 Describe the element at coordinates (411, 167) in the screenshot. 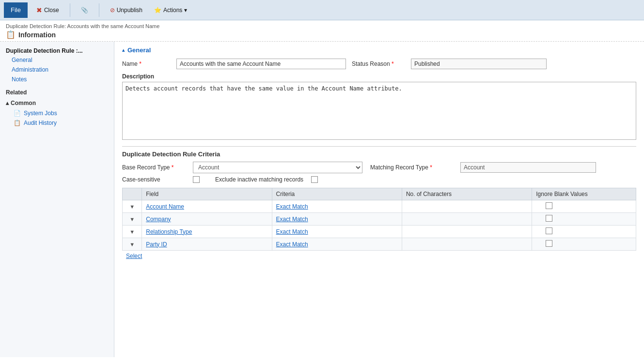

I see `matching-record-label: Matching Record Type *` at that location.